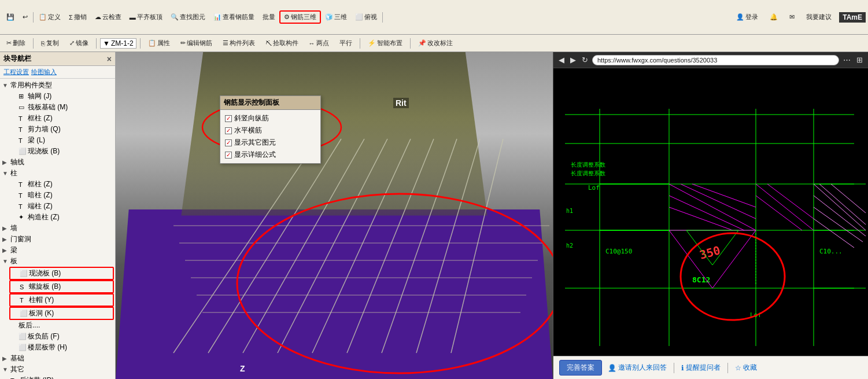 The height and width of the screenshot is (379, 868). I want to click on sigma-icon: Σ, so click(71, 17).